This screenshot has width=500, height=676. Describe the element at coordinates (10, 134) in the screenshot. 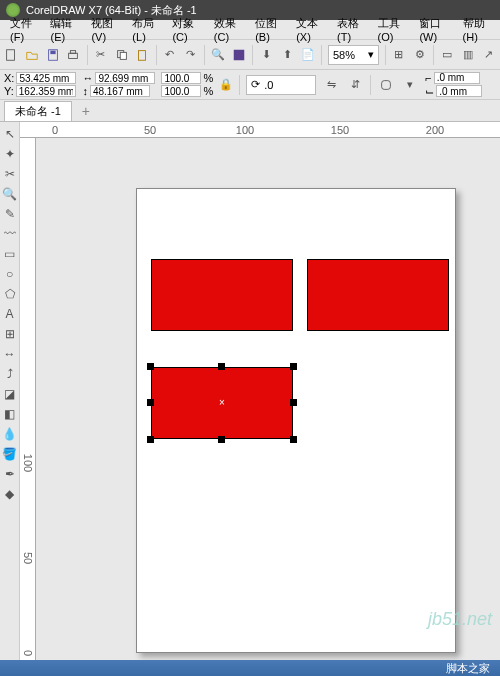

I see `pick-tool-icon: ↖` at that location.